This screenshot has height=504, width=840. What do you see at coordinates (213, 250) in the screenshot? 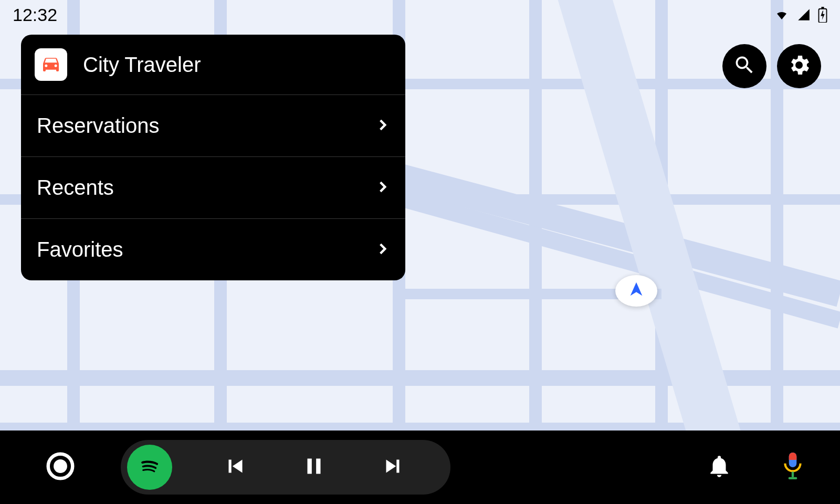
I see `menu-item-favorites: Favorites` at bounding box center [213, 250].